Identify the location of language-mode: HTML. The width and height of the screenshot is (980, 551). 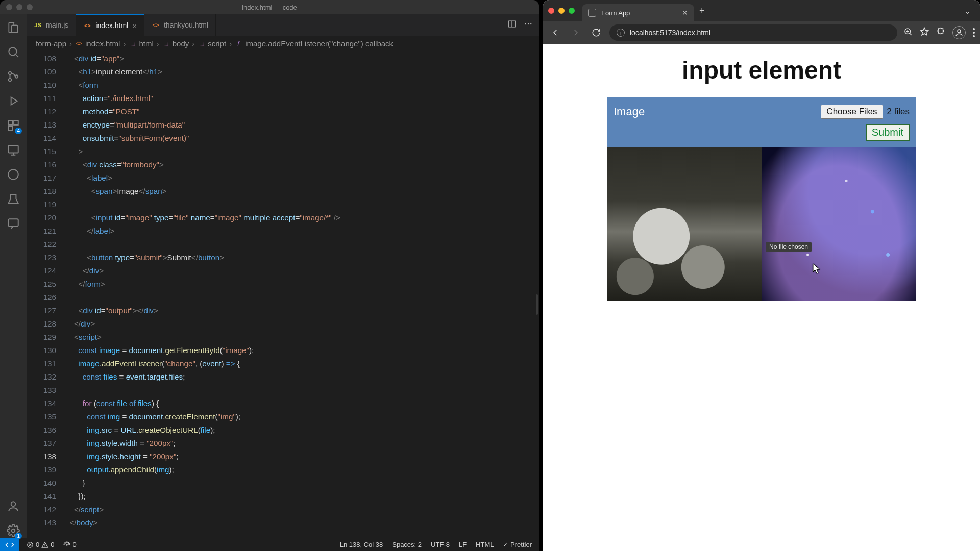
(485, 545).